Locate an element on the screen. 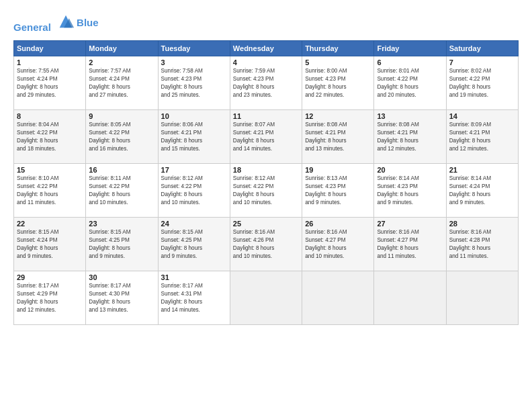 The width and height of the screenshot is (532, 411). calendar-day-cell: 1Sunrise: 7:55 AMSunset: 4:24 PMDaylight… is located at coordinates (50, 83).